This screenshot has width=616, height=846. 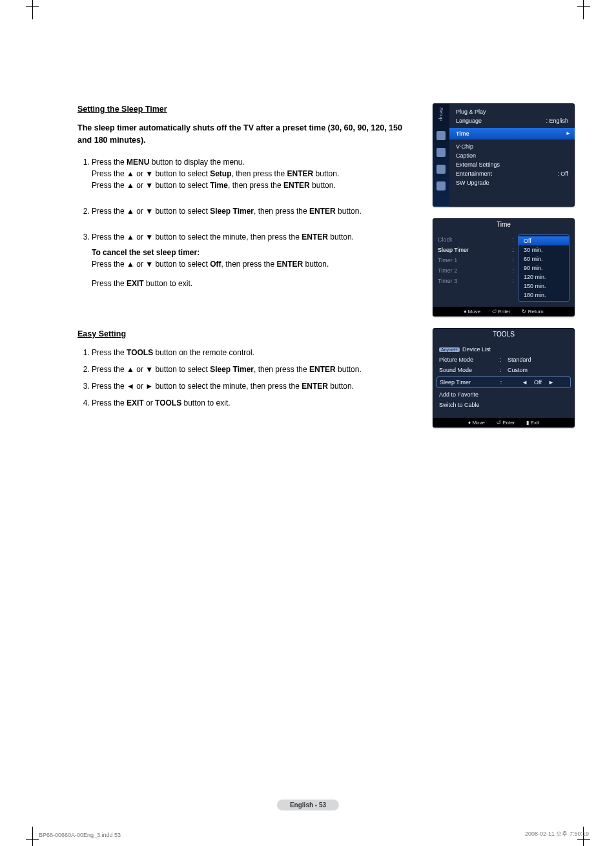 I want to click on time-row-sleep: Sleep Timer:, so click(x=476, y=250).